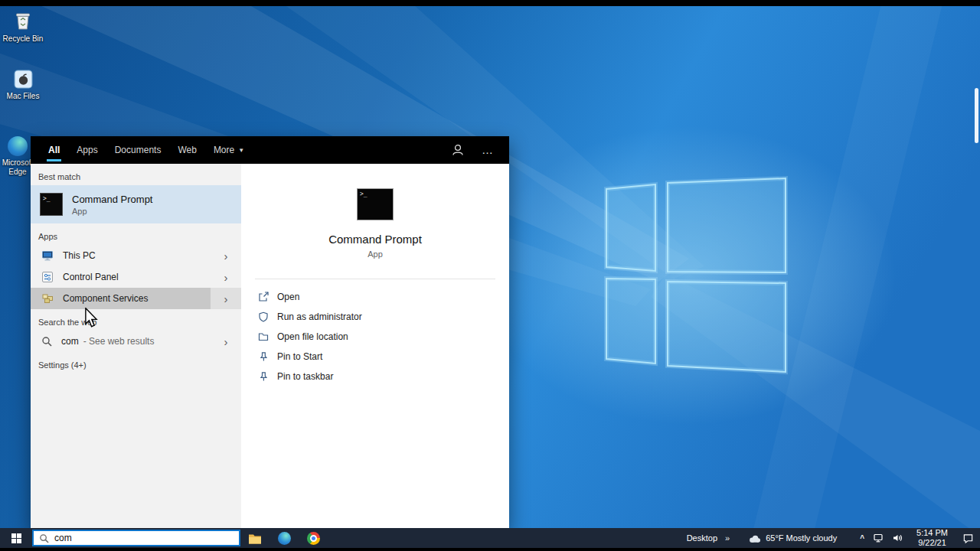 The image size is (980, 551). I want to click on shield-icon, so click(263, 317).